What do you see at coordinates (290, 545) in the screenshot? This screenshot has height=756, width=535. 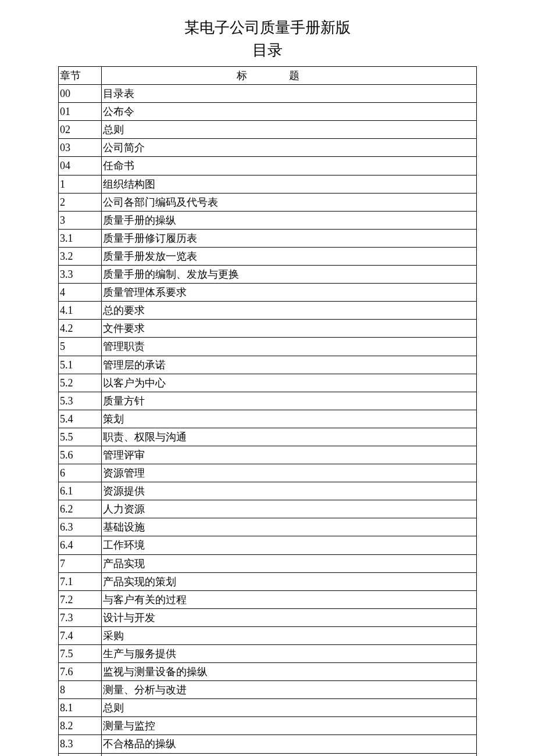 I see `cell-title: 工作环境` at bounding box center [290, 545].